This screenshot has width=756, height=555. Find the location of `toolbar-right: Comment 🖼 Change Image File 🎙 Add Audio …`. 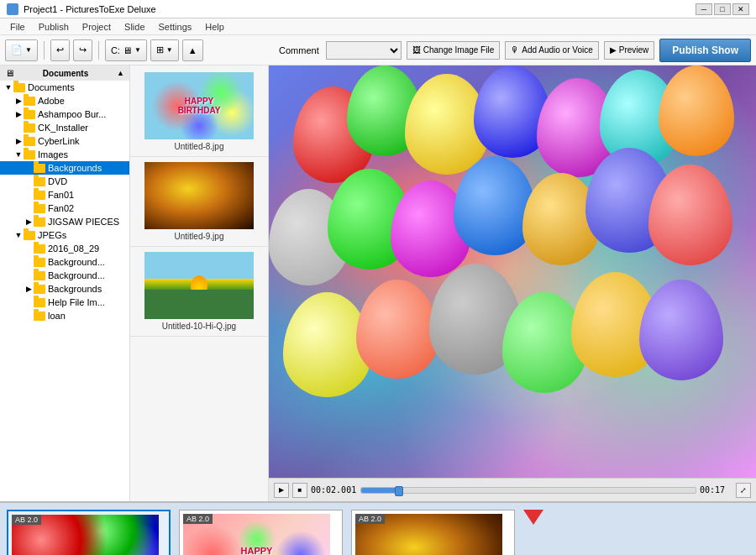

toolbar-right: Comment 🖼 Change Image File 🎙 Add Audio … is located at coordinates (515, 50).